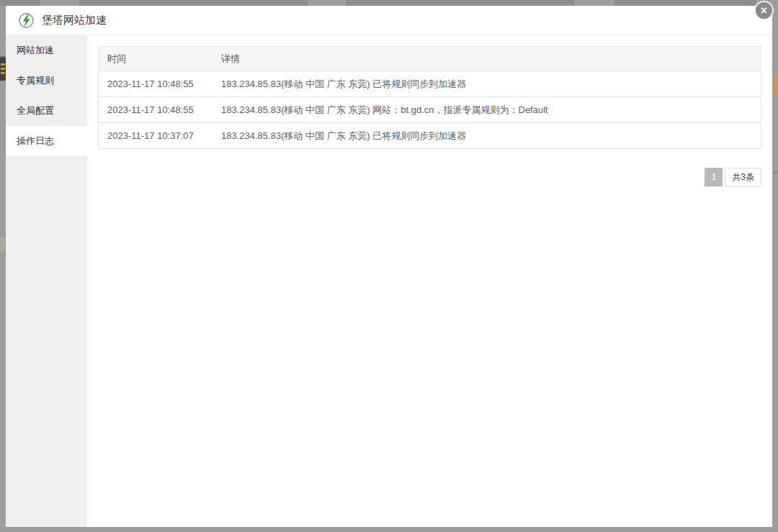 The image size is (778, 532). Describe the element at coordinates (764, 10) in the screenshot. I see `close-icon: ×` at that location.